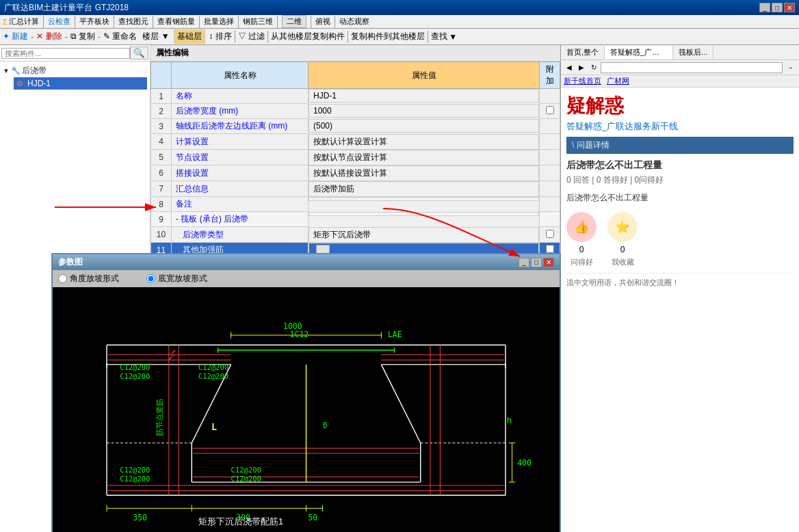 The height and width of the screenshot is (532, 799). Describe the element at coordinates (388, 37) in the screenshot. I see `copy-to-button: 复制构件到其他楼层` at that location.